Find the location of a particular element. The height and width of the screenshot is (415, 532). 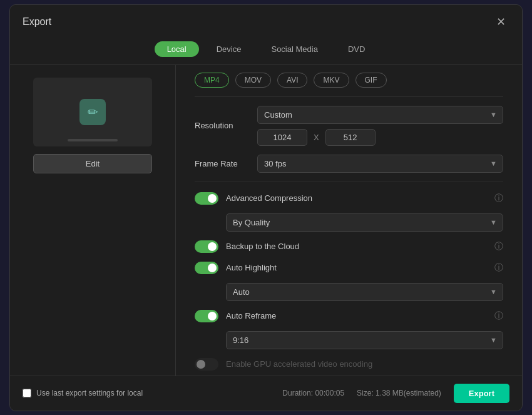

pencil-icon: ✏ is located at coordinates (93, 112).